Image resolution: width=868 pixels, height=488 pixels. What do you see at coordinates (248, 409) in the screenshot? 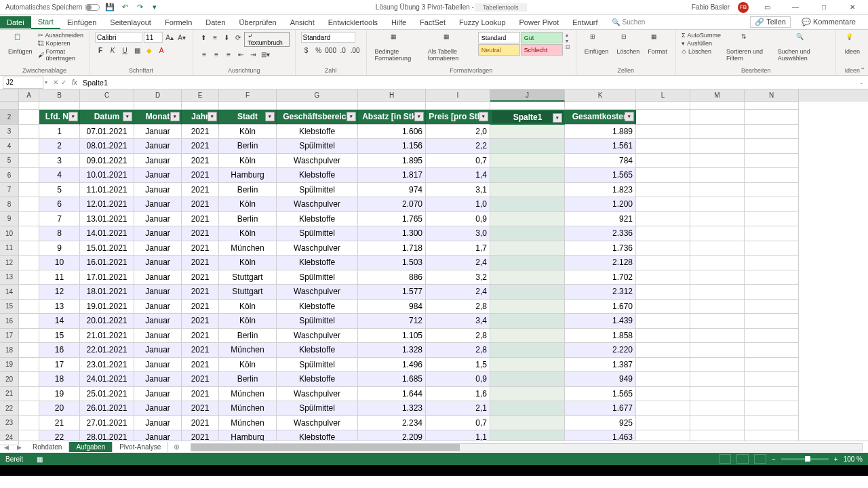
I see `table-cell: München` at bounding box center [248, 409].